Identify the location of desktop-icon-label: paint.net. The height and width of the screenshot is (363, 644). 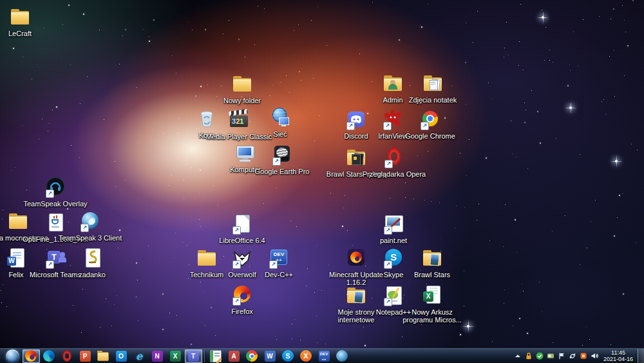
(393, 240).